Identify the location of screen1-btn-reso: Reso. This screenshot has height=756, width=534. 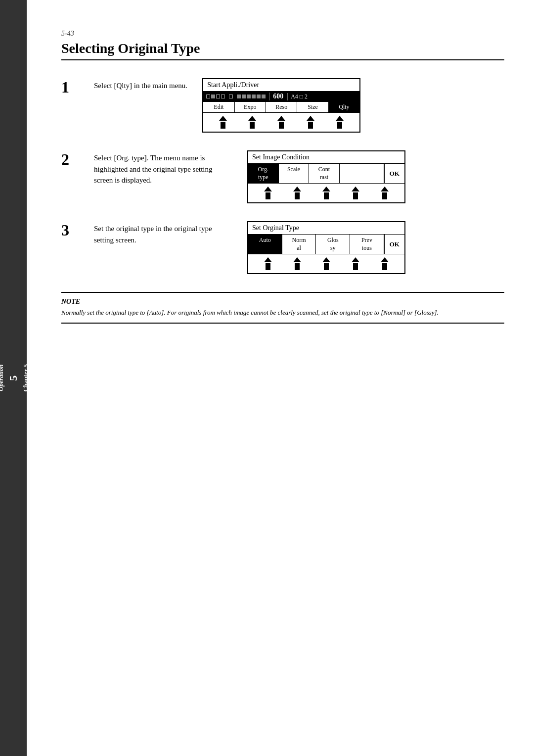
(282, 107).